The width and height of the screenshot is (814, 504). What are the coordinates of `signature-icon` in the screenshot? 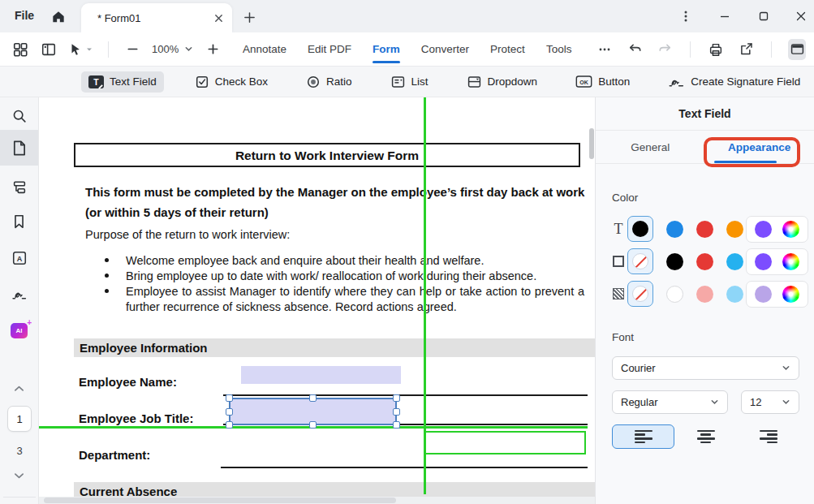 It's located at (677, 82).